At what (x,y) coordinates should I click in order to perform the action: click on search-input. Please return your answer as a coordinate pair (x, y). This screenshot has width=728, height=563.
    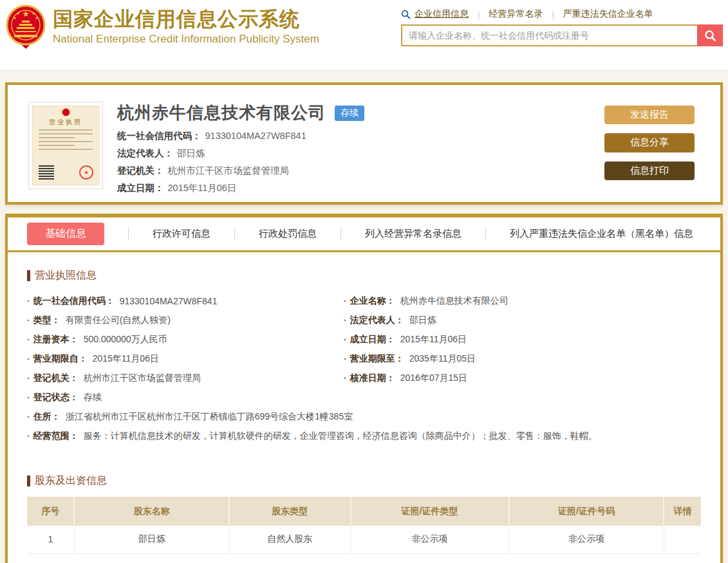
    Looking at the image, I should click on (549, 35).